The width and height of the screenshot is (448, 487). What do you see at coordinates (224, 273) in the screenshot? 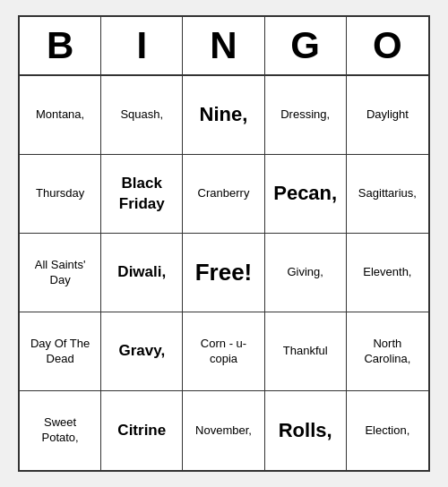
I see `bingo-cell-12: Free!` at bounding box center [224, 273].